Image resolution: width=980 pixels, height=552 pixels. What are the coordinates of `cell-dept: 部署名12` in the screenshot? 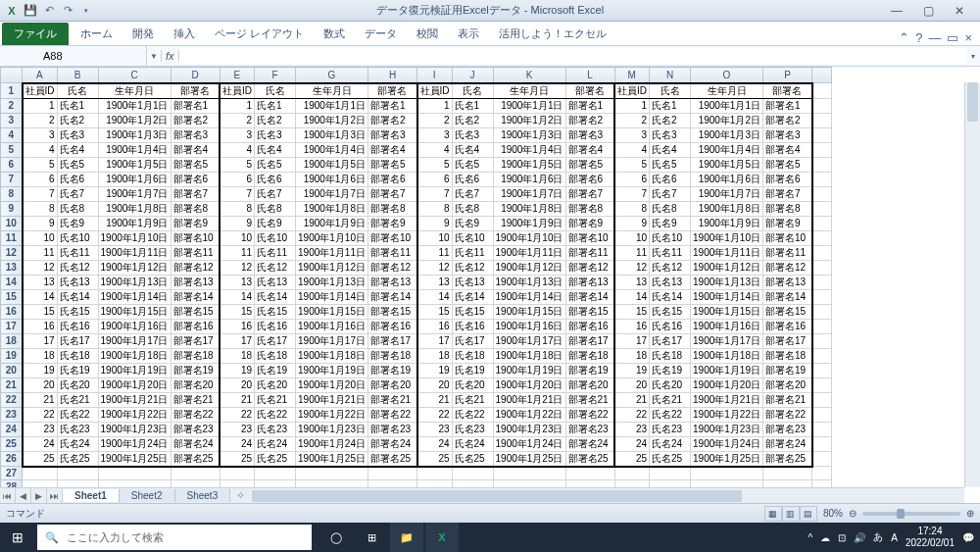 It's located at (788, 267).